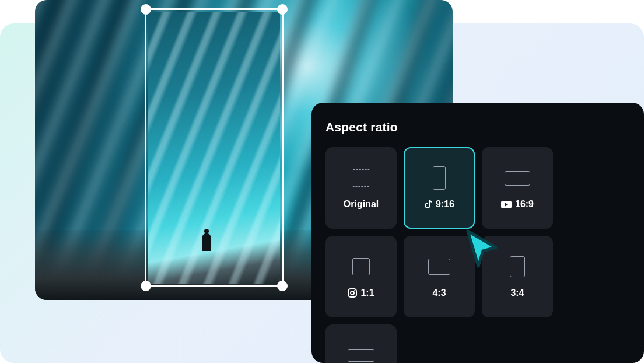 This screenshot has height=363, width=644. I want to click on crop-handle-top-right, so click(282, 9).